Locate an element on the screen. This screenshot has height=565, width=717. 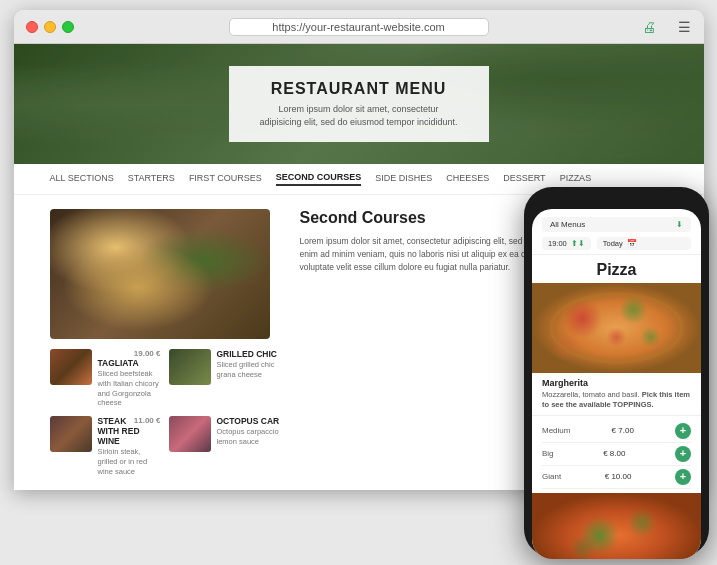
menu-items-grid: 19.00 € TAGLIATA Sliced beefsteak with I… is located at coordinates (165, 412).